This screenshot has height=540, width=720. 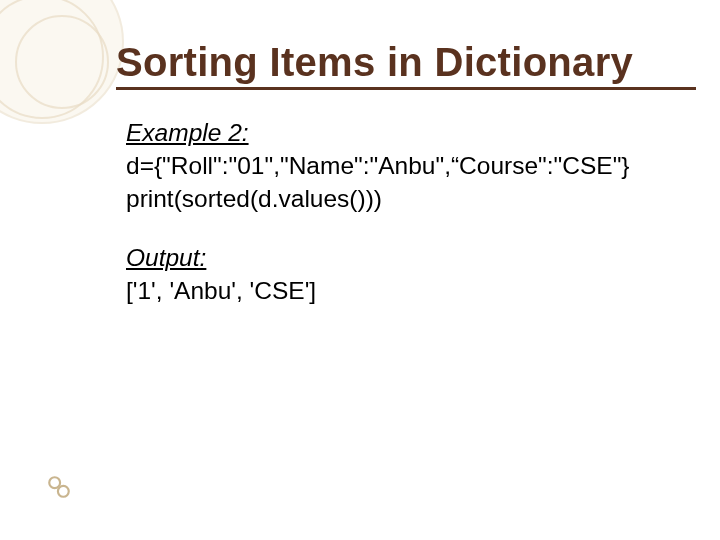 What do you see at coordinates (406, 65) in the screenshot?
I see `slide-title: Sorting Items in Dictionary` at bounding box center [406, 65].